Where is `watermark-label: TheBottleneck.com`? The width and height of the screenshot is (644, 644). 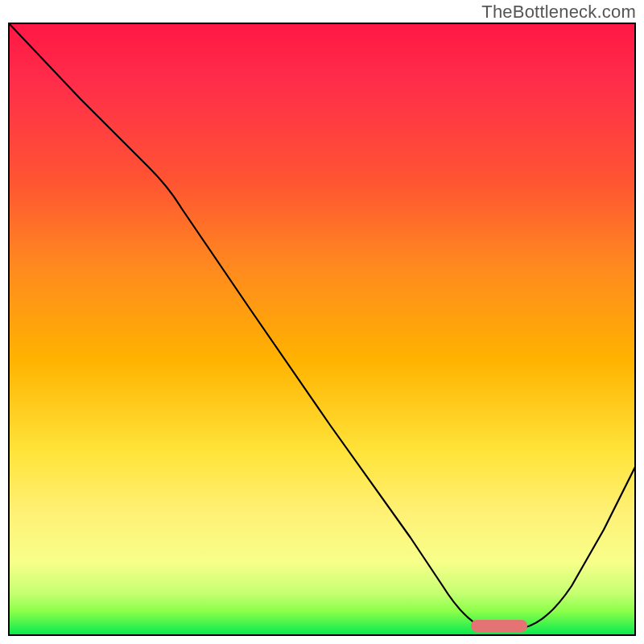
watermark-label: TheBottleneck.com is located at coordinates (559, 12).